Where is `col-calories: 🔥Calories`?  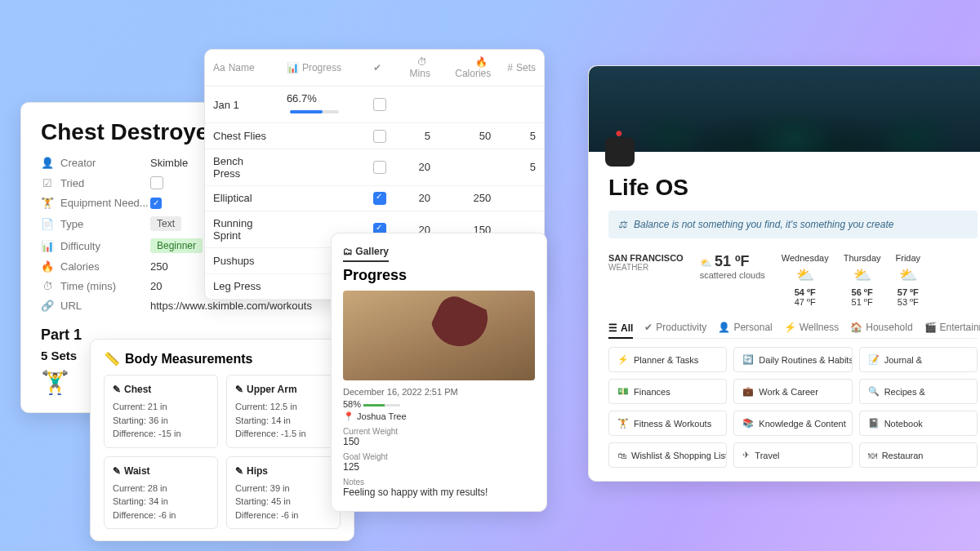
col-calories: 🔥Calories is located at coordinates (469, 69).